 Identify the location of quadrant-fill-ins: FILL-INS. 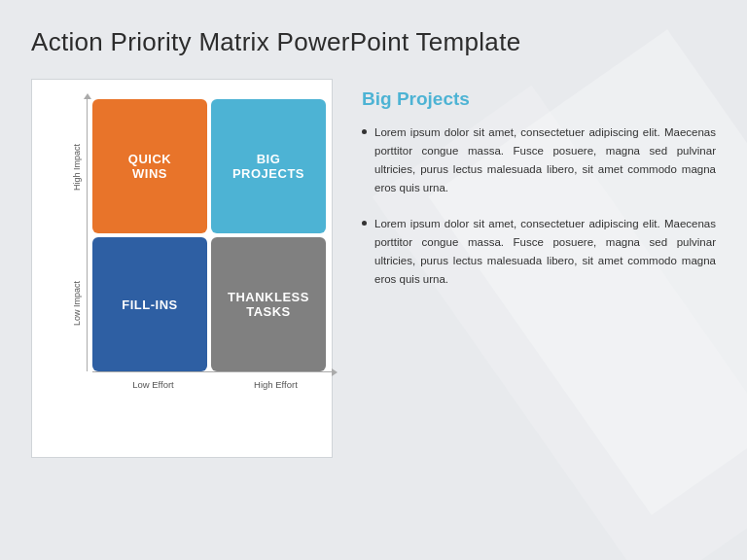
(150, 304).